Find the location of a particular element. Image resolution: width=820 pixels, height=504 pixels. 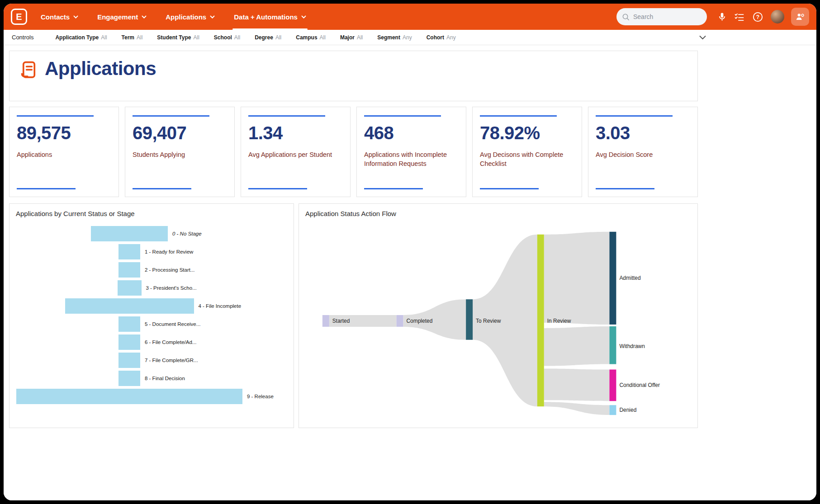

filter-label: Major is located at coordinates (347, 38).